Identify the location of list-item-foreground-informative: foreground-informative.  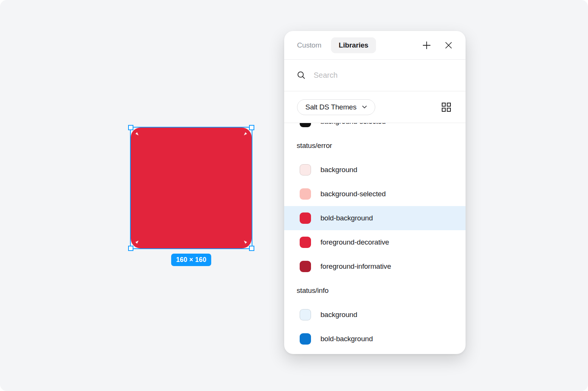
(375, 266).